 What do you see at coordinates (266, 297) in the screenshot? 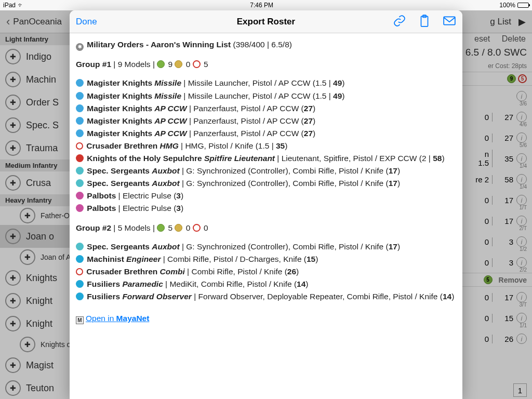
I see `roster-entry: Fusiliers Forward Observer | Forward Obs…` at bounding box center [266, 297].